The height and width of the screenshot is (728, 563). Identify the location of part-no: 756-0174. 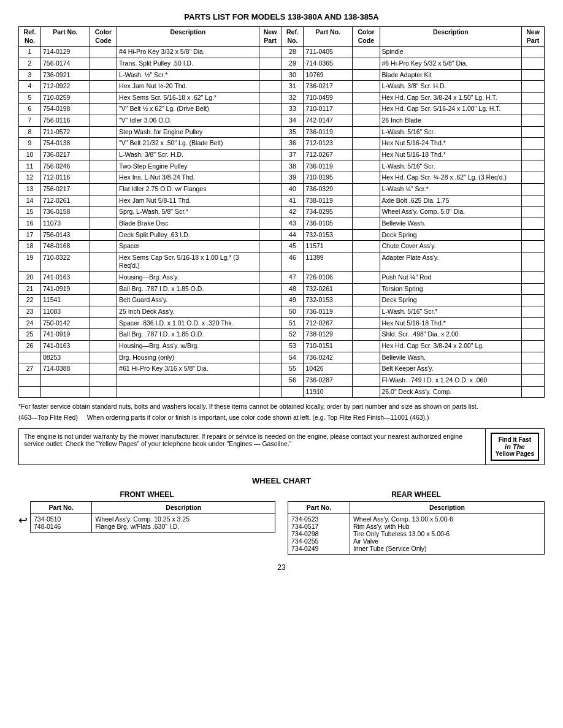
(66, 64).